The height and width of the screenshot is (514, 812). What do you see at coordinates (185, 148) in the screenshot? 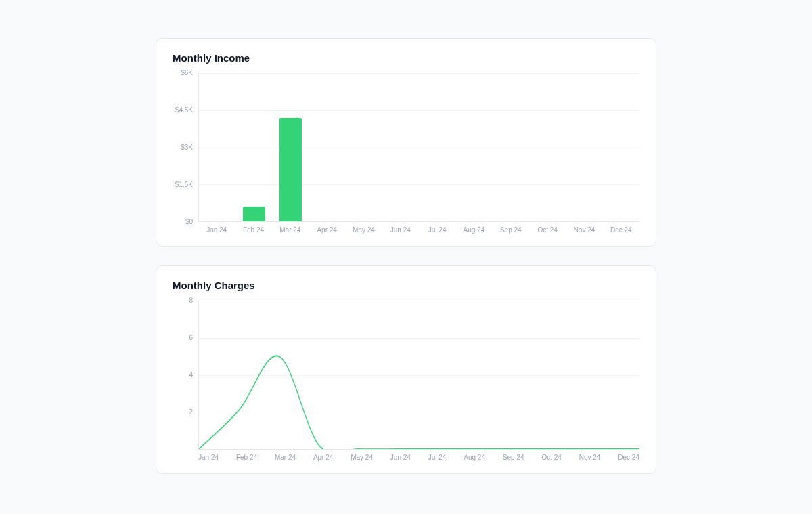
I see `y-axis: $6K $4.5K $3K $1.5K $0` at bounding box center [185, 148].